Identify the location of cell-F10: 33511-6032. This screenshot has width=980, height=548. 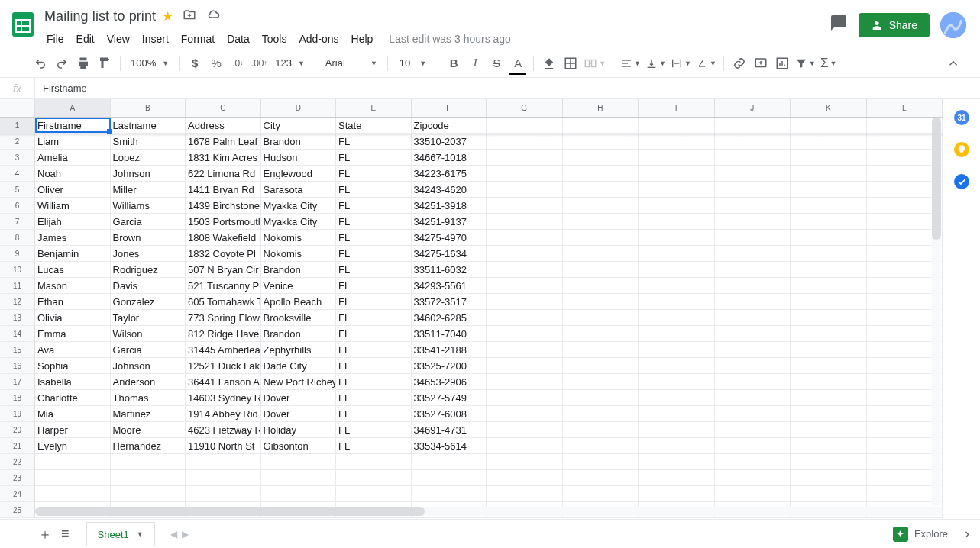
(449, 269).